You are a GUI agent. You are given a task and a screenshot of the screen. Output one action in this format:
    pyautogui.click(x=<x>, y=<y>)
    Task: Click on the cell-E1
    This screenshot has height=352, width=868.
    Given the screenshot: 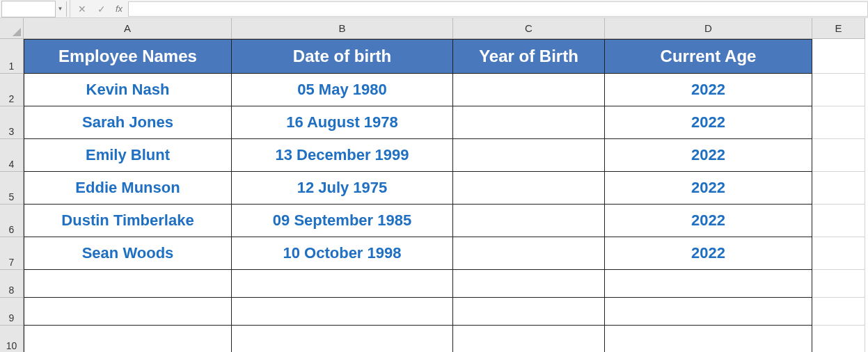 What is the action you would take?
    pyautogui.click(x=839, y=56)
    